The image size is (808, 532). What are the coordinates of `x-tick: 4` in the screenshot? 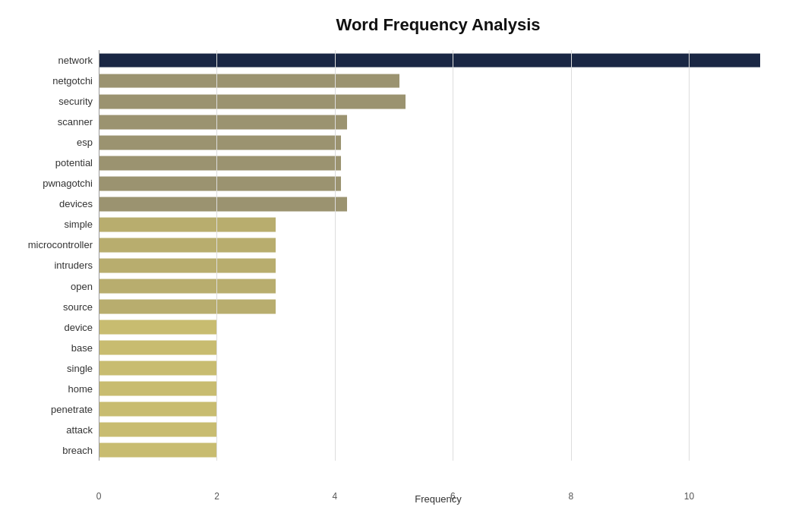 It's located at (336, 496).